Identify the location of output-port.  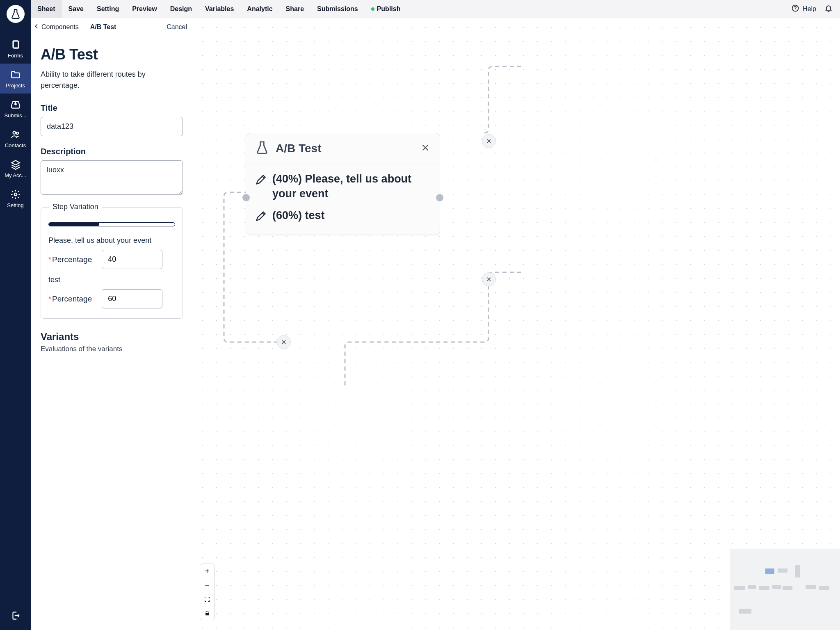
(440, 198).